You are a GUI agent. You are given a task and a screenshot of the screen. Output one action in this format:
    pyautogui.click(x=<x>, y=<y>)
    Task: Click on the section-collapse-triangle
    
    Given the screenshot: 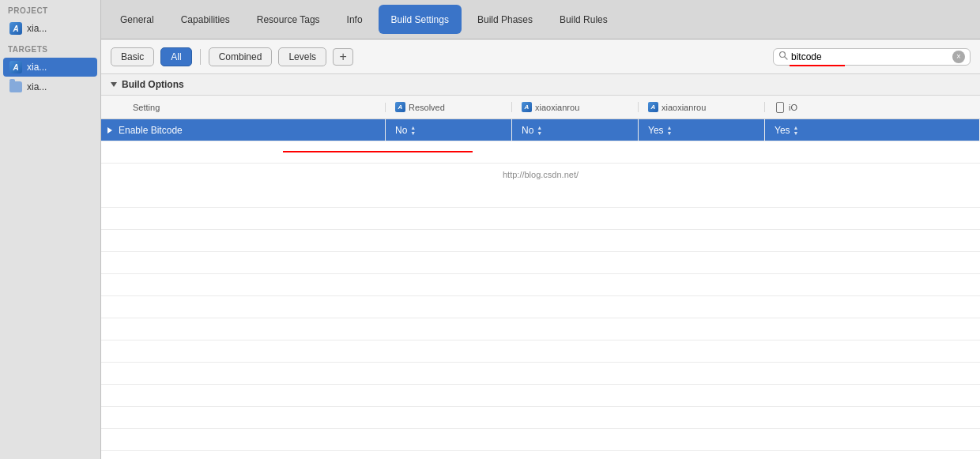 What is the action you would take?
    pyautogui.click(x=114, y=85)
    